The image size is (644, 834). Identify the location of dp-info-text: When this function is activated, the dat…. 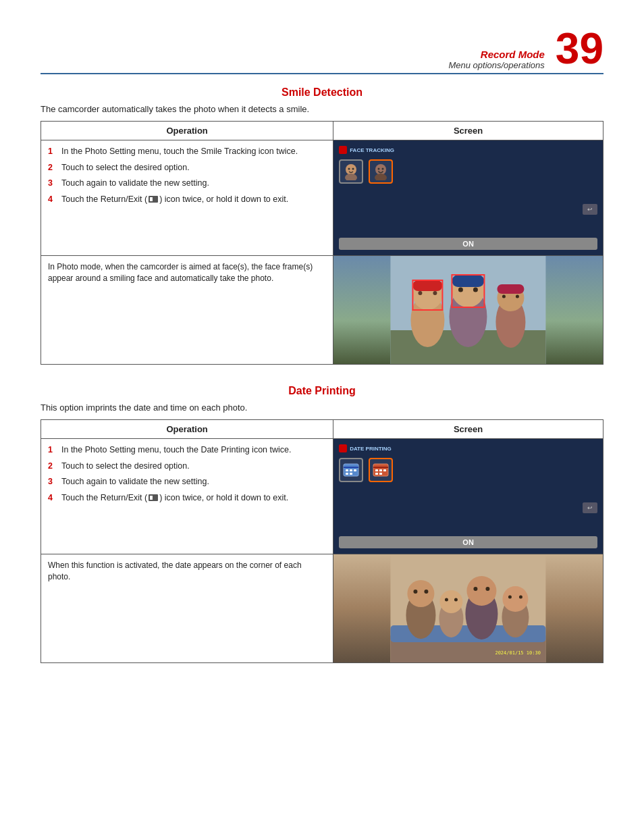
(188, 609).